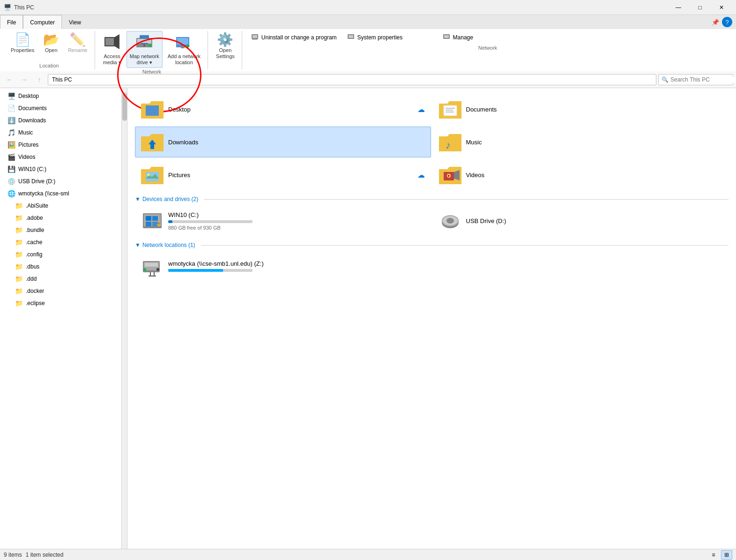  What do you see at coordinates (703, 80) in the screenshot?
I see `search-input` at bounding box center [703, 80].